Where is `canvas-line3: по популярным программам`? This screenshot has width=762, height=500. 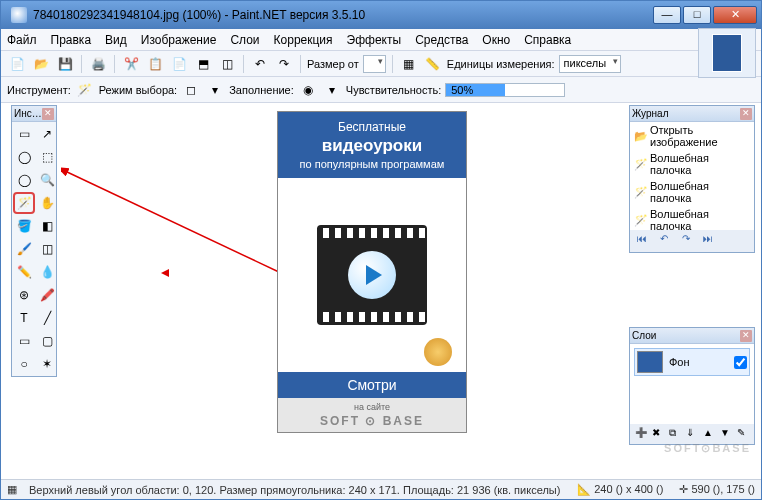 canvas-line3: по популярным программам is located at coordinates (372, 164).